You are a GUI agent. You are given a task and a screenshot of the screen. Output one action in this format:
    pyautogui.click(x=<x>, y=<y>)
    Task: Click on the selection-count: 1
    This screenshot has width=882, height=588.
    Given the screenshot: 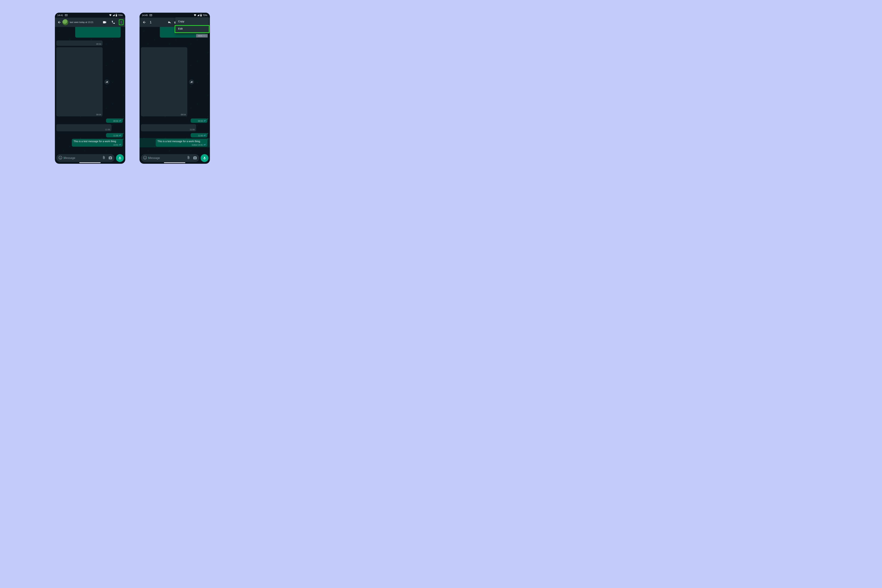 What is the action you would take?
    pyautogui.click(x=151, y=22)
    